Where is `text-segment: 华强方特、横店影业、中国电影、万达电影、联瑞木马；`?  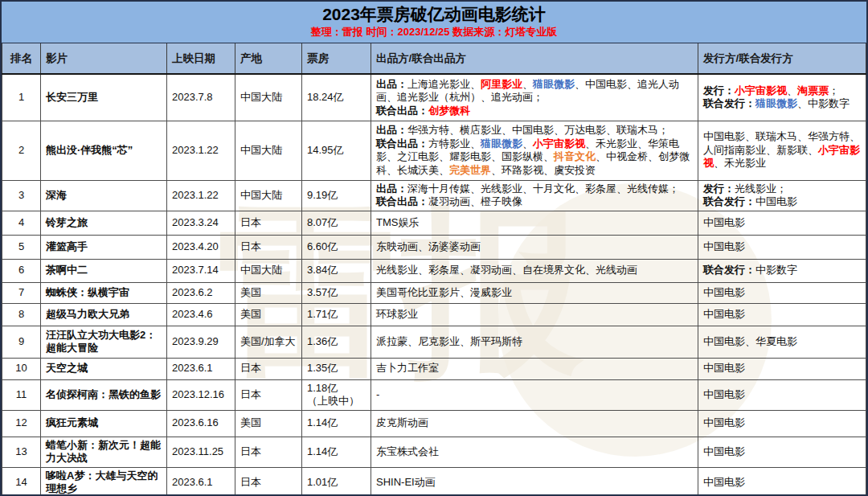
text-segment: 华强方特、横店影业、中国电影、万达电影、联瑞木马； is located at coordinates (538, 130).